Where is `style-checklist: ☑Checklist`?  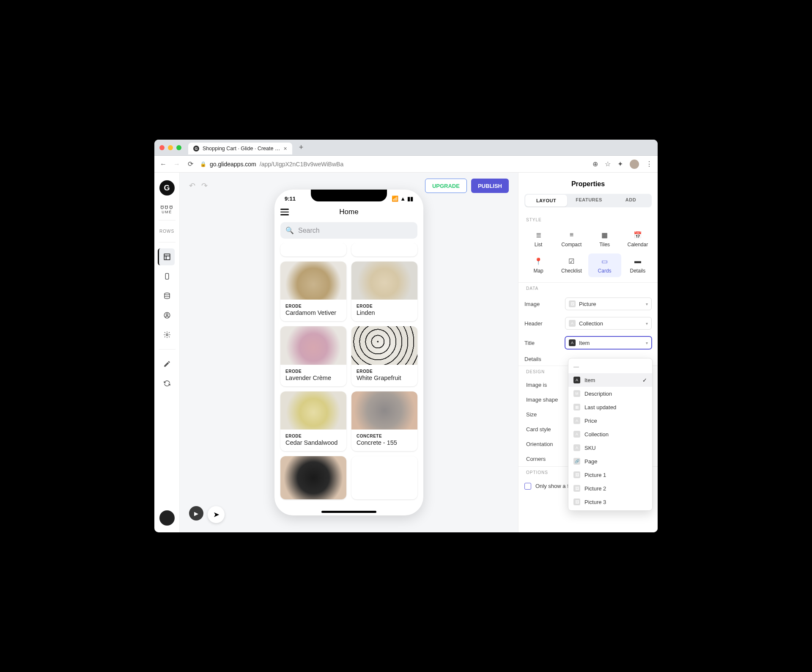
style-checklist: ☑Checklist is located at coordinates (571, 265).